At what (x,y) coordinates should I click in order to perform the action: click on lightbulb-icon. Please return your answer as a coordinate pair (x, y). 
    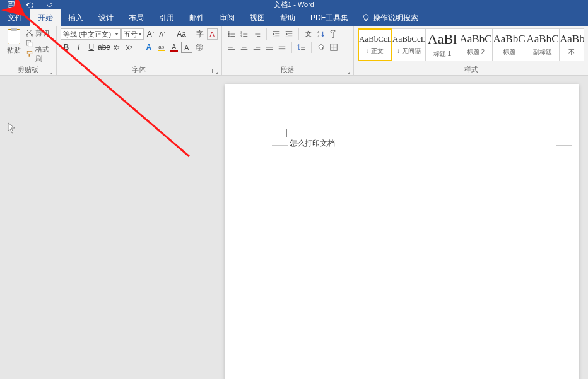
    Looking at the image, I should click on (366, 18).